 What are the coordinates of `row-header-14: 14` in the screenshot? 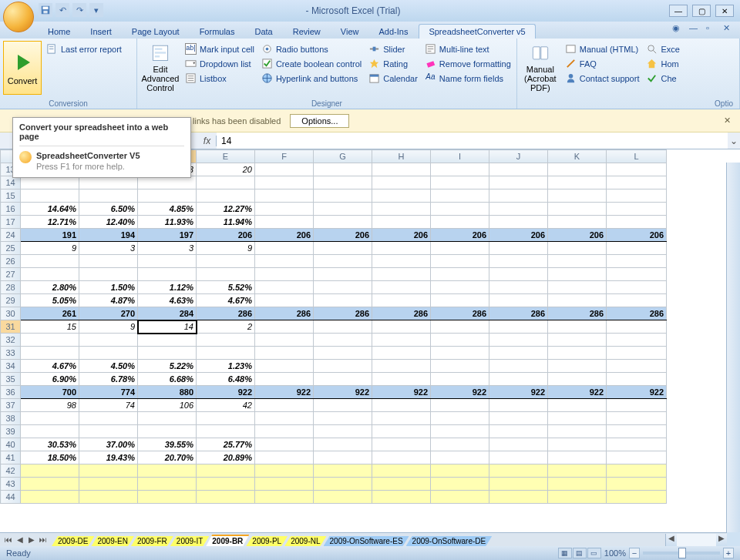 It's located at (11, 183).